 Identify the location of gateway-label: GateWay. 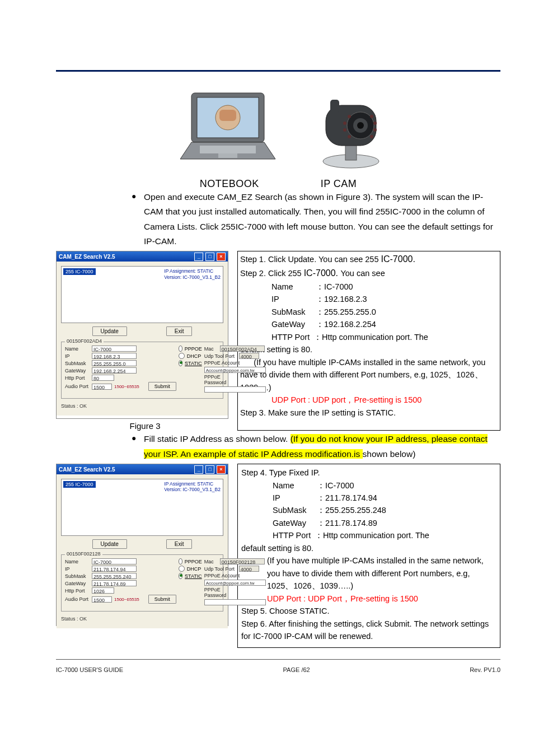
(77, 371).